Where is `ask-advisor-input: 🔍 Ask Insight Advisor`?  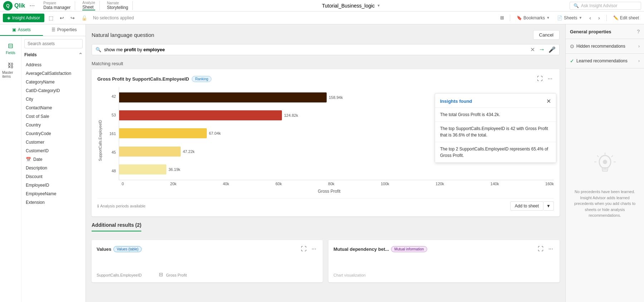 ask-advisor-input: 🔍 Ask Insight Advisor is located at coordinates (605, 6).